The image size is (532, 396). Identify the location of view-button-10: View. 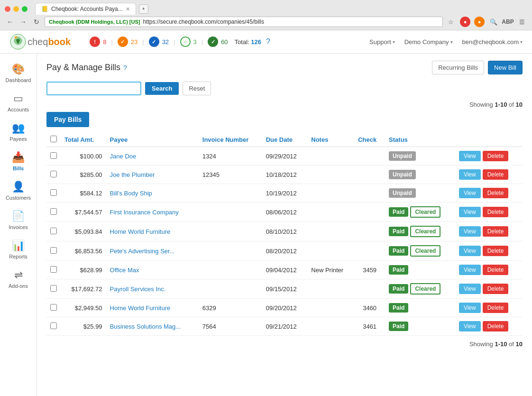
(470, 326).